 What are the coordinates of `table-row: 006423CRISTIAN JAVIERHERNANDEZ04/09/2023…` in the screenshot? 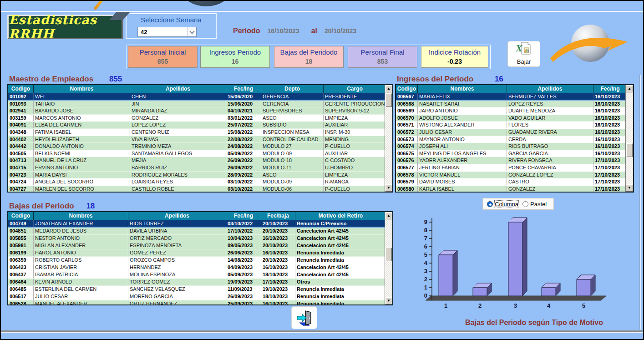 It's located at (200, 268).